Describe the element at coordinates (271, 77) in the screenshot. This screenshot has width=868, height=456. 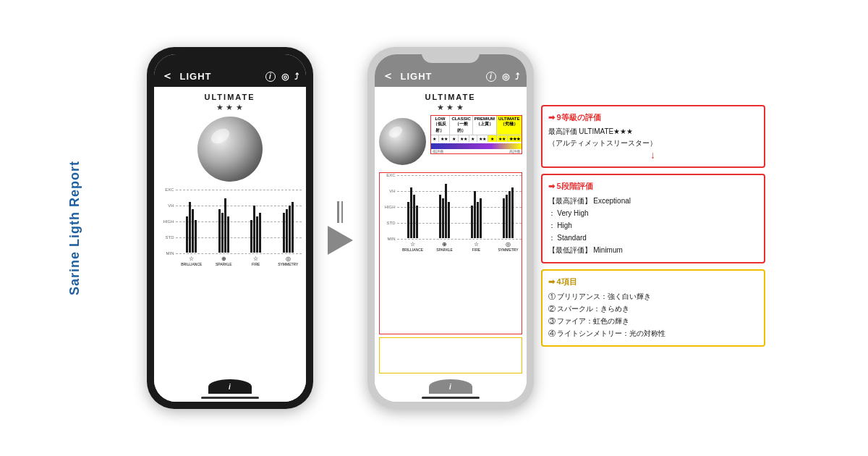
I see `info-icon-left: i` at that location.